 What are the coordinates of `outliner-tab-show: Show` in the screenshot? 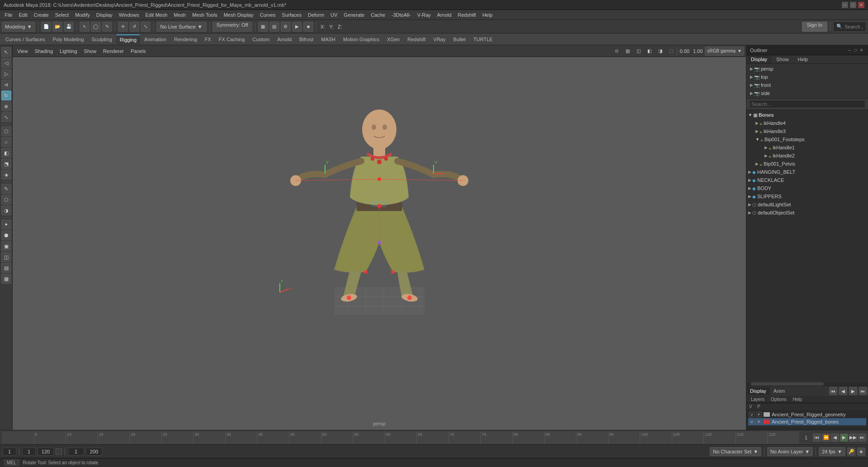 It's located at (783, 59).